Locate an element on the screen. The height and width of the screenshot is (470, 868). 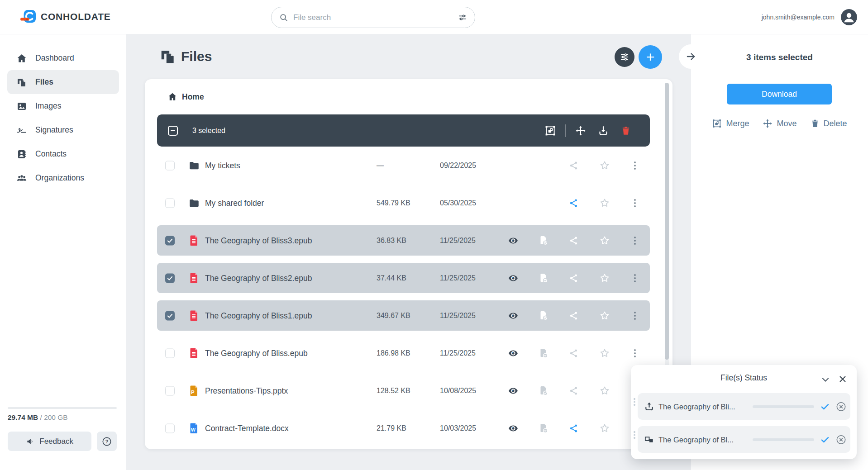
table-row: PPresentations-Tips.pptx128.52 KB10/08/2… is located at coordinates (404, 391).